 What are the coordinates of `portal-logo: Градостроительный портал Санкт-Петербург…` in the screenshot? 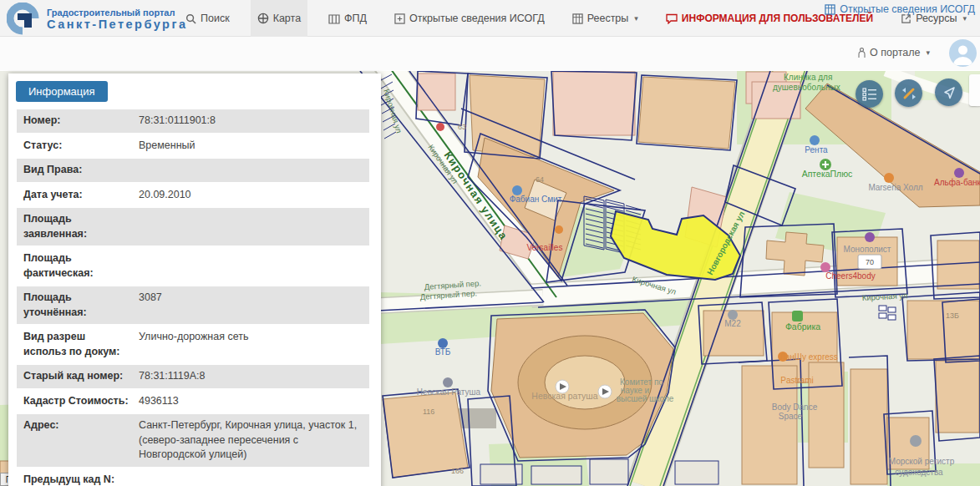 It's located at (97, 19).